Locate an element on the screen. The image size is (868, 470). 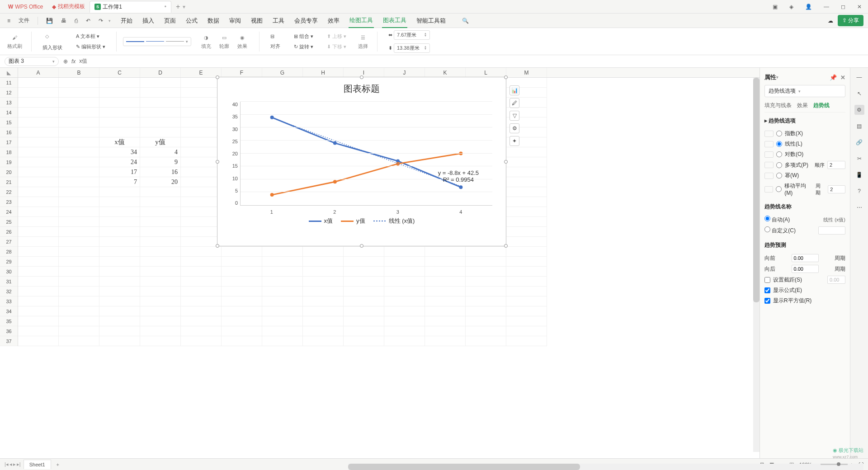
trend-linear: 线性(L) is located at coordinates (805, 144).